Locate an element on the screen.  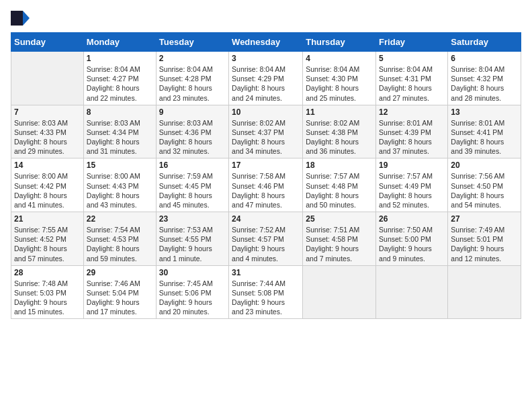
day-number: 7 is located at coordinates (47, 112).